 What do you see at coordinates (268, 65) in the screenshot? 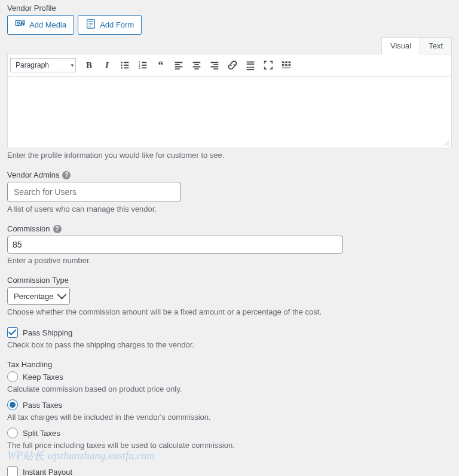
I see `fullscreen-icon` at bounding box center [268, 65].